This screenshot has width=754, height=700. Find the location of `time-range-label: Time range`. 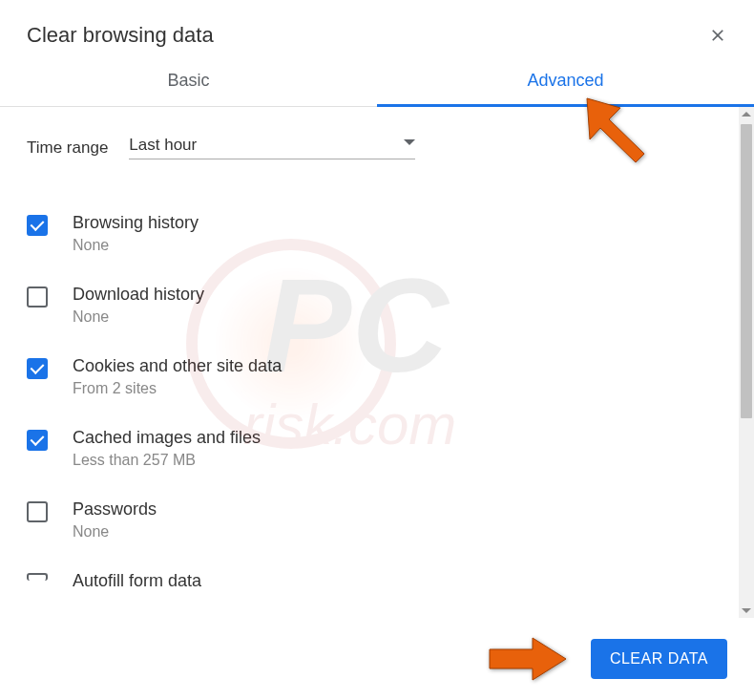

time-range-label: Time range is located at coordinates (67, 148).